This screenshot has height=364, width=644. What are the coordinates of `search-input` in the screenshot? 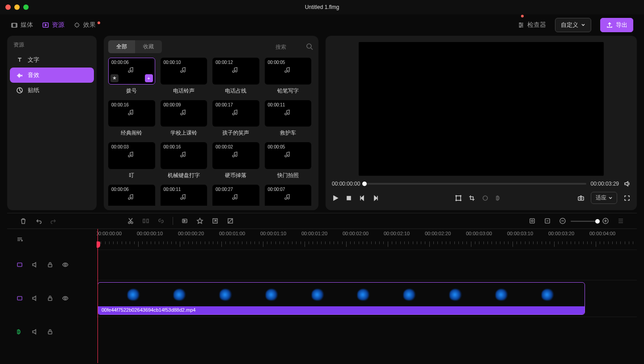 It's located at (289, 47).